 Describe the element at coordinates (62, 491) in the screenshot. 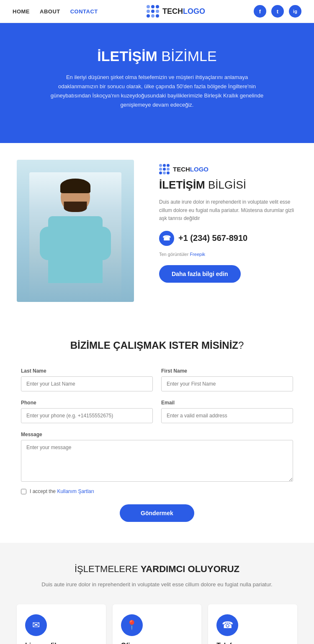

I see `terms-text: I accept the Kullanım Şartları` at that location.